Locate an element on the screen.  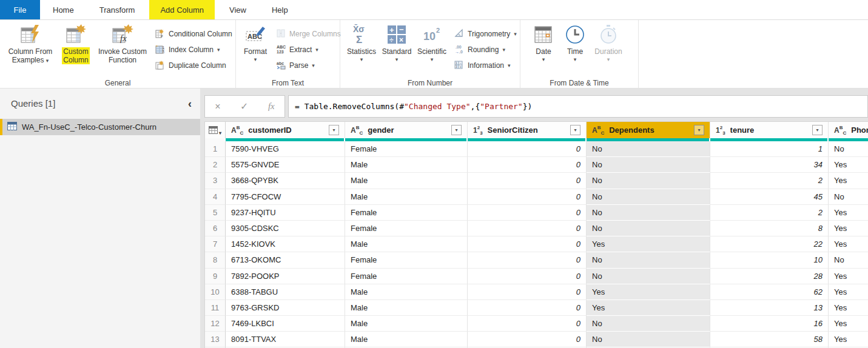
parse-button: abc Parse ▾ is located at coordinates (308, 65).